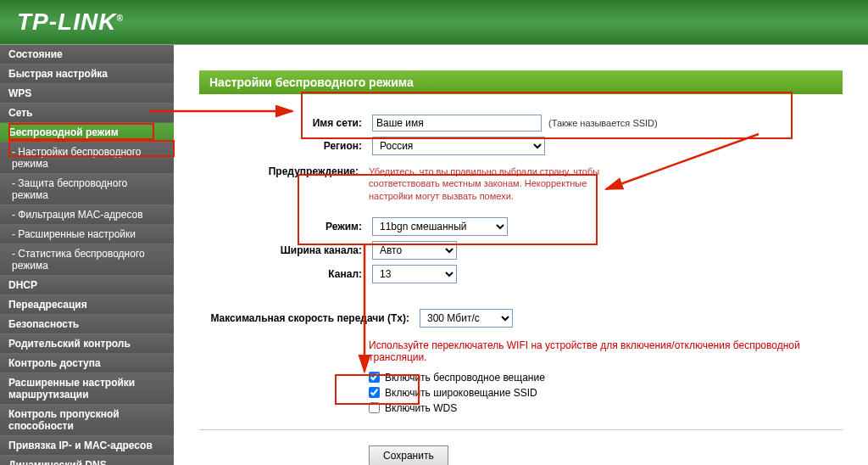  I want to click on sidebar-item-18: Динамический DNS, so click(86, 460).